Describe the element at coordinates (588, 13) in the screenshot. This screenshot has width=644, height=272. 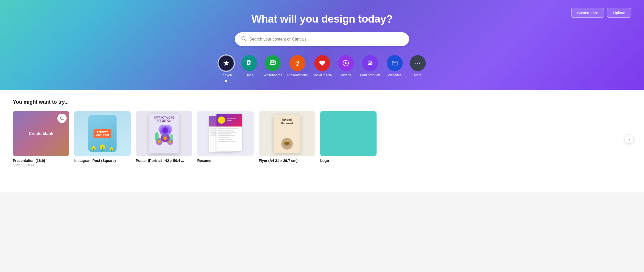
I see `custom-size-button: Custom size` at that location.